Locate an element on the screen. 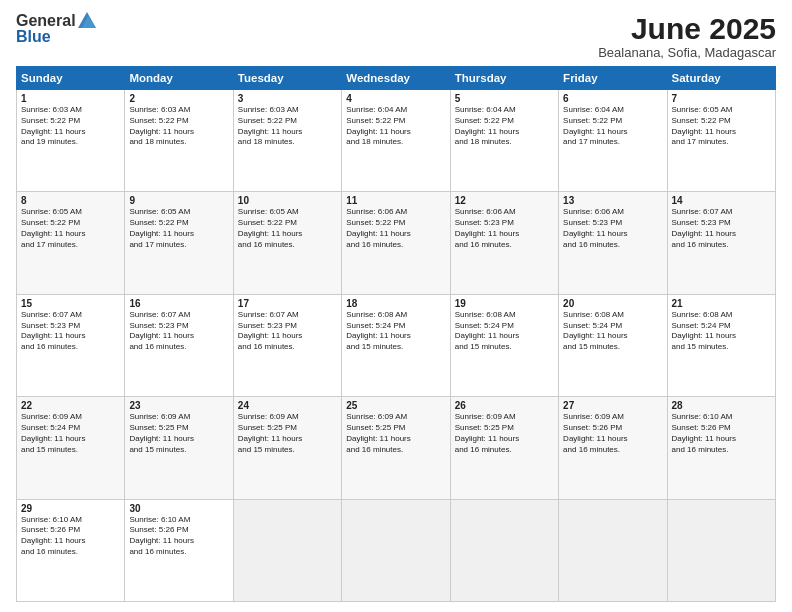 The image size is (792, 612). day-number: 26 is located at coordinates (504, 406).